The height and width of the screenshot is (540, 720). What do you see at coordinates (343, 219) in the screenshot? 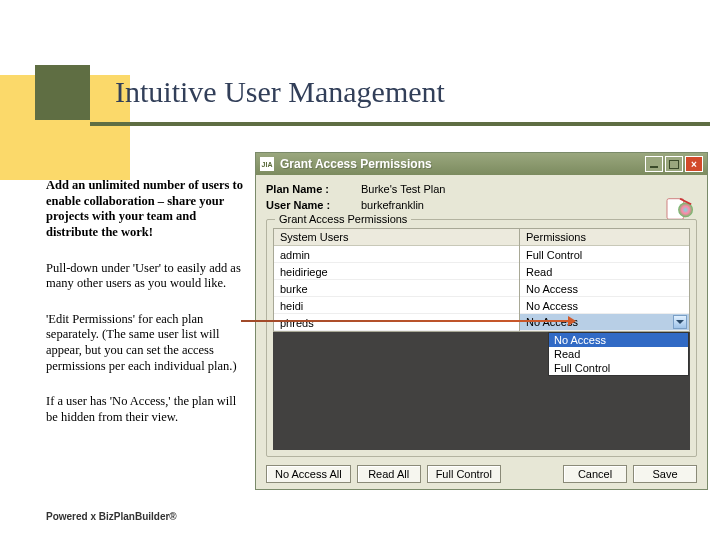
I see `group-legend: Grant Access Permissions` at bounding box center [343, 219].